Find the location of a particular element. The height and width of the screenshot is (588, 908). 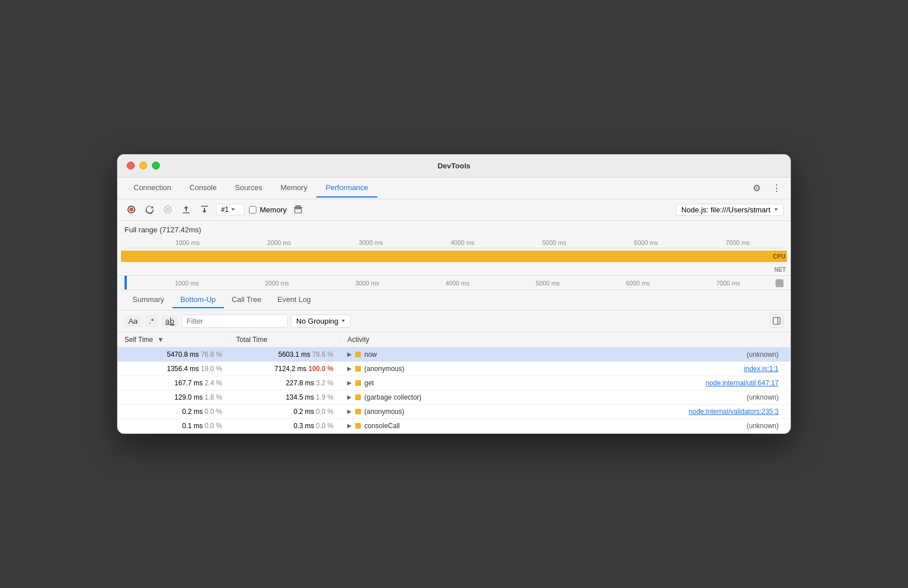

tab-memory: Memory is located at coordinates (294, 188).